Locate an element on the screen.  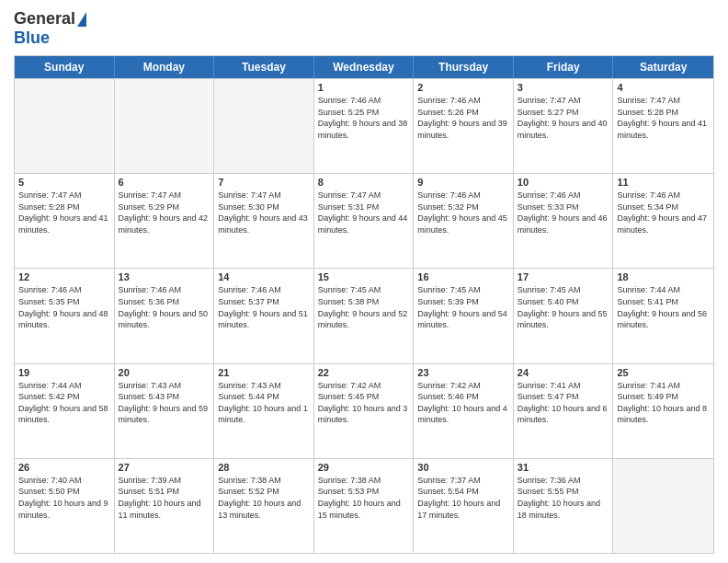
calendar-cell: 31Sunrise: 7:36 AM Sunset: 5:55 PM Dayli… is located at coordinates (564, 506).